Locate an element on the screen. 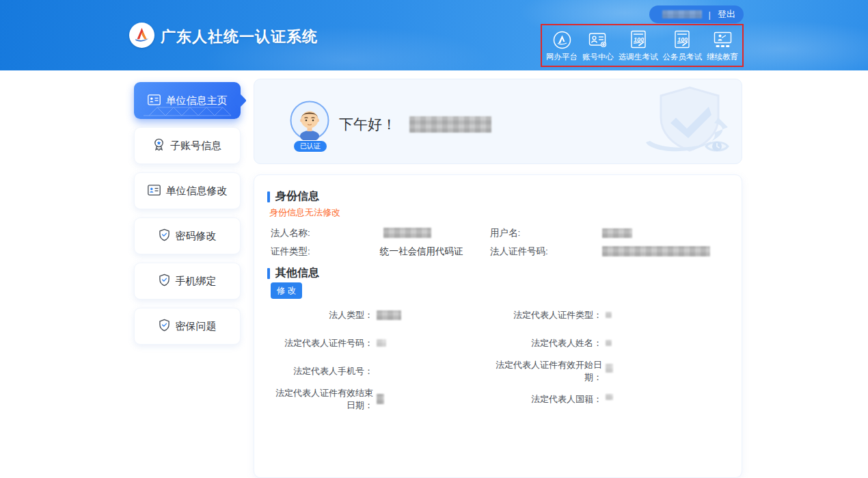 The height and width of the screenshot is (478, 868). shield-watermark-icon is located at coordinates (684, 122).